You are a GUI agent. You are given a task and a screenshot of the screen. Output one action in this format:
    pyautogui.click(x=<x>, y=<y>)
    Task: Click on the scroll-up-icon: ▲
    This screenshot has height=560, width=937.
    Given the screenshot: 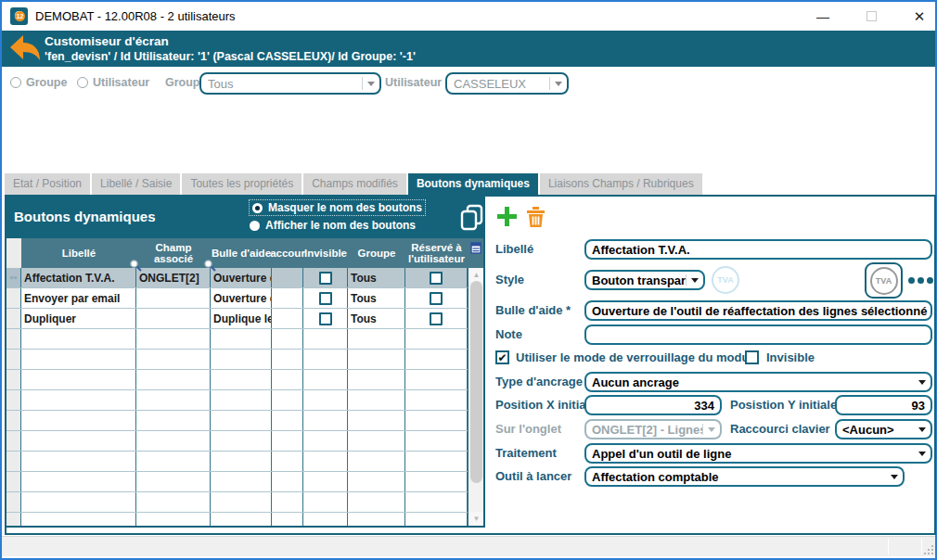 What is the action you would take?
    pyautogui.click(x=476, y=274)
    